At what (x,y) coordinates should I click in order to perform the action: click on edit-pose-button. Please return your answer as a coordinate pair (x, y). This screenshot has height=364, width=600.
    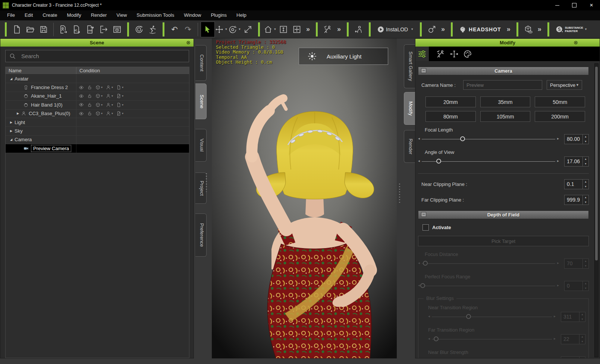
    Looking at the image, I should click on (328, 29).